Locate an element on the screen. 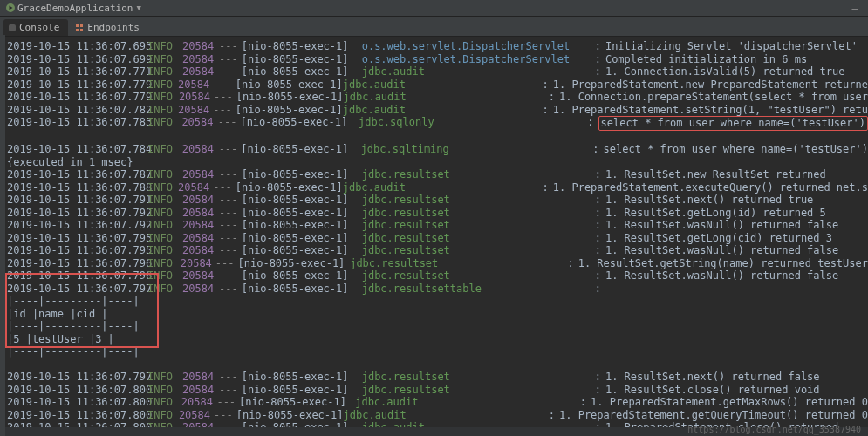 The image size is (868, 436). result-table-row: |5 |testUser |3 | is located at coordinates (438, 340).